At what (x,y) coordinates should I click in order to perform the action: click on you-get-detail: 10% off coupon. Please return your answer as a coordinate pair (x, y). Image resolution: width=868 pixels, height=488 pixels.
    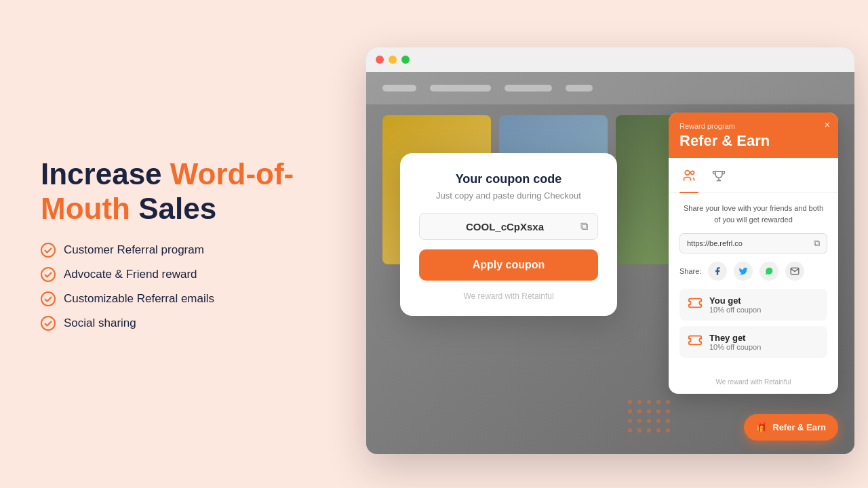
    Looking at the image, I should click on (735, 310).